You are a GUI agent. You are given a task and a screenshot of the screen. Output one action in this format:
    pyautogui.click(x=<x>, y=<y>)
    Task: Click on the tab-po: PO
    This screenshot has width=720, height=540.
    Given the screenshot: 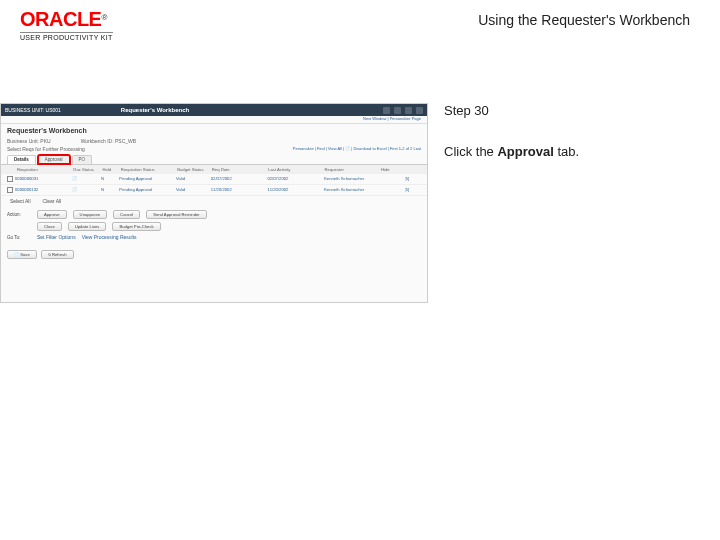 What is the action you would take?
    pyautogui.click(x=82, y=160)
    